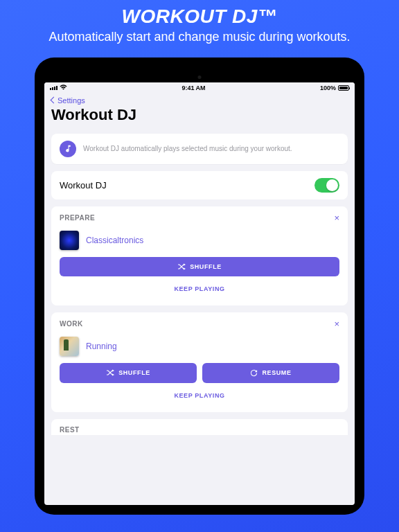 Image resolution: width=399 pixels, height=532 pixels. Describe the element at coordinates (200, 267) in the screenshot. I see `prepare-shuffle-button: SHUFFLE` at that location.